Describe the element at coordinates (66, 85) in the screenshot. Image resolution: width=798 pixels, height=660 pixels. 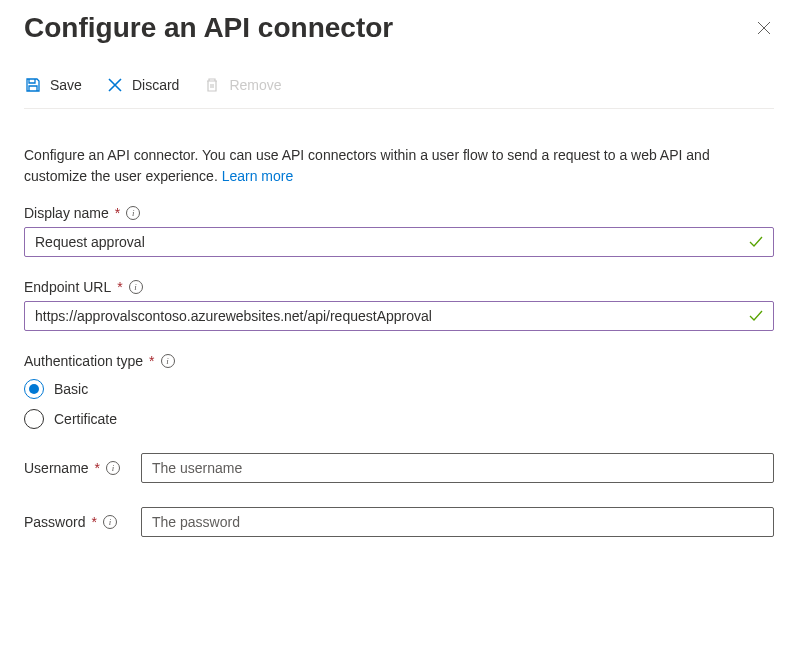
I see `save-label: Save` at that location.